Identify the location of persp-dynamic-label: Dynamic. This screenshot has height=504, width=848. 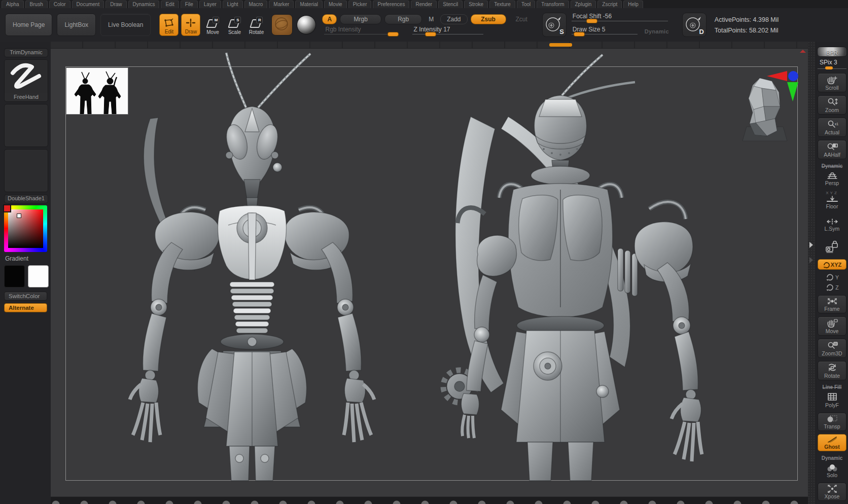
(832, 166).